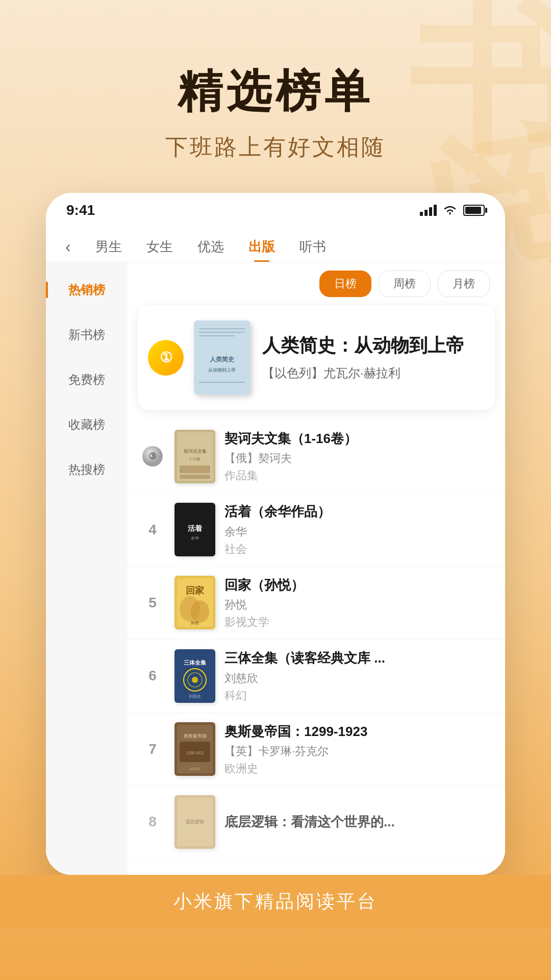 The width and height of the screenshot is (551, 980). What do you see at coordinates (316, 749) in the screenshot?
I see `book-item-7: 7 奥斯曼帝国 1299-1923 欧洲史 奥斯曼帝国：1299-1923` at bounding box center [316, 749].